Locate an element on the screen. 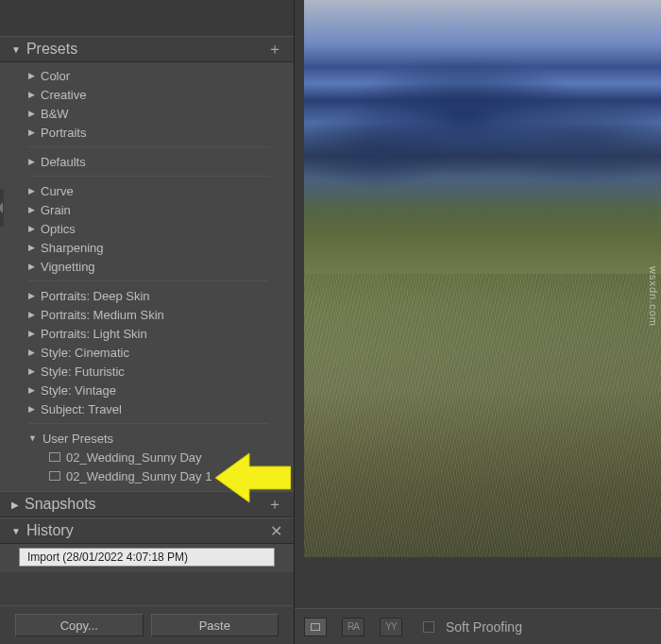 This screenshot has width=661, height=644. view-loupe-button is located at coordinates (315, 627).